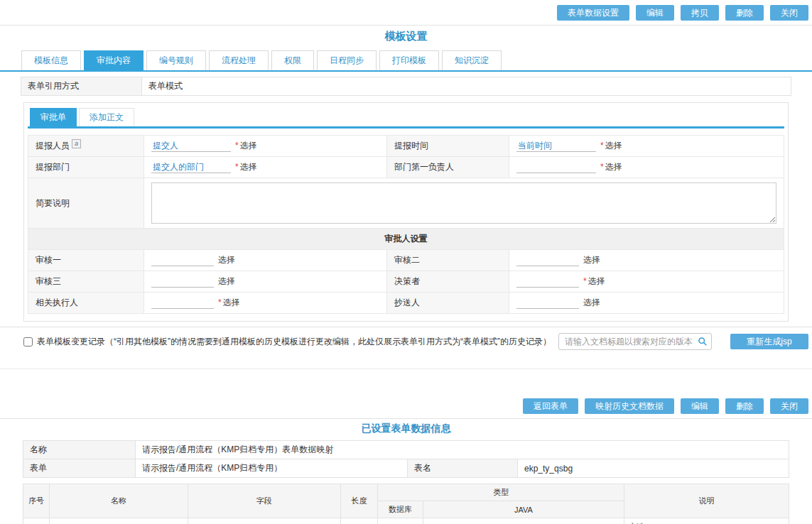 Image resolution: width=812 pixels, height=524 pixels. Describe the element at coordinates (535, 146) in the screenshot. I see `submit-time-default-link: 当前时间` at that location.